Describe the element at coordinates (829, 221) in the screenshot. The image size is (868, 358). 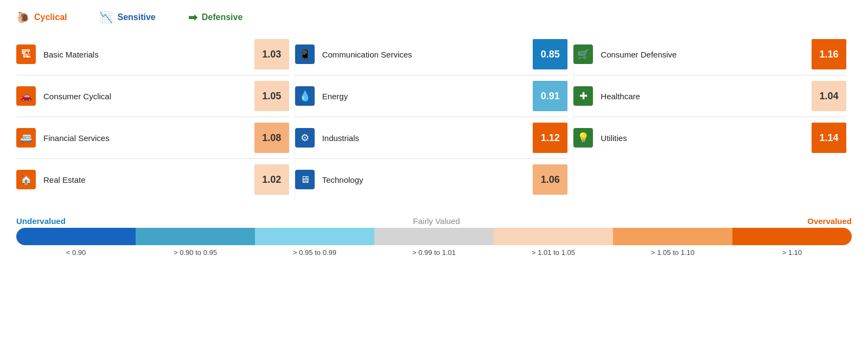
I see `overvalued-label: Overvalued` at that location.